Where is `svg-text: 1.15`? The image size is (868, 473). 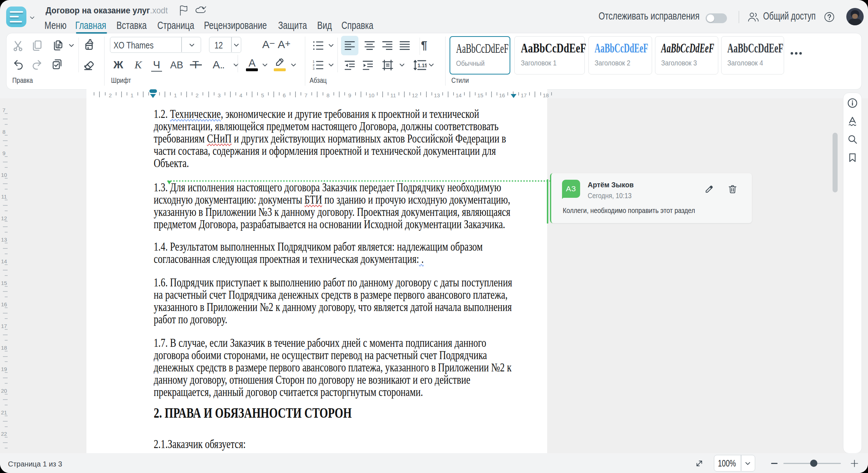
svg-text: 1.15 is located at coordinates (422, 65).